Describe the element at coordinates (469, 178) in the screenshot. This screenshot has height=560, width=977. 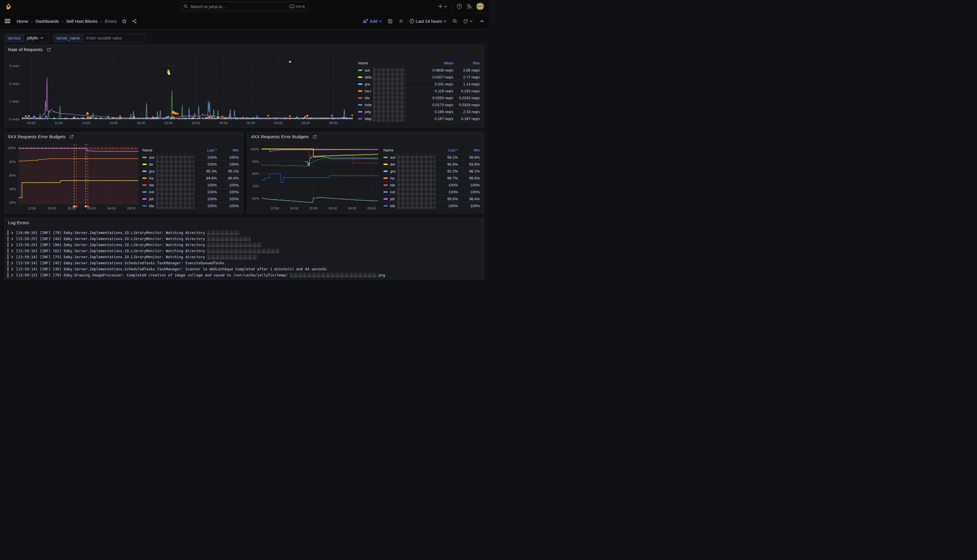
I see `series-value-2: 99.6%` at that location.